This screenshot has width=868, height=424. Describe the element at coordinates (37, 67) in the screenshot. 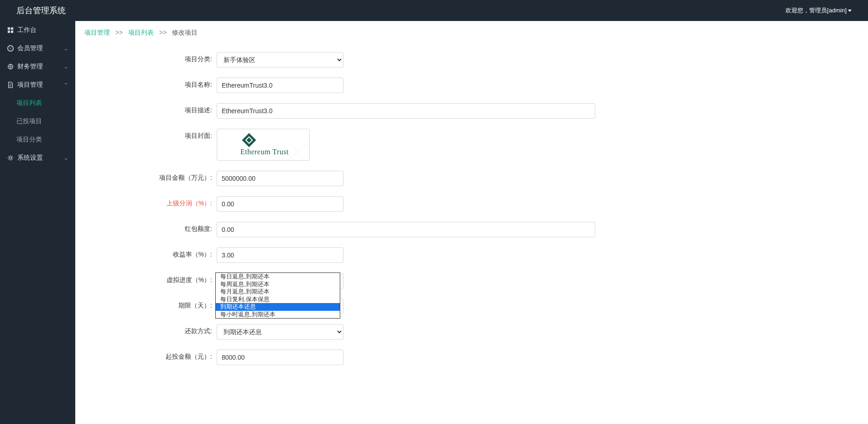

I see `sidebar-item-finance: 财务管理 ⌄` at that location.